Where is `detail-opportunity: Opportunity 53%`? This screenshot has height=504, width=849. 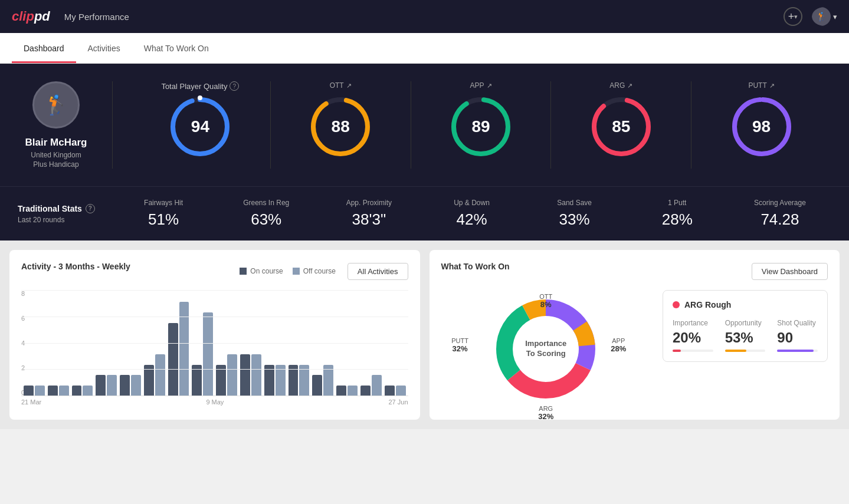
detail-opportunity: Opportunity 53% is located at coordinates (746, 335).